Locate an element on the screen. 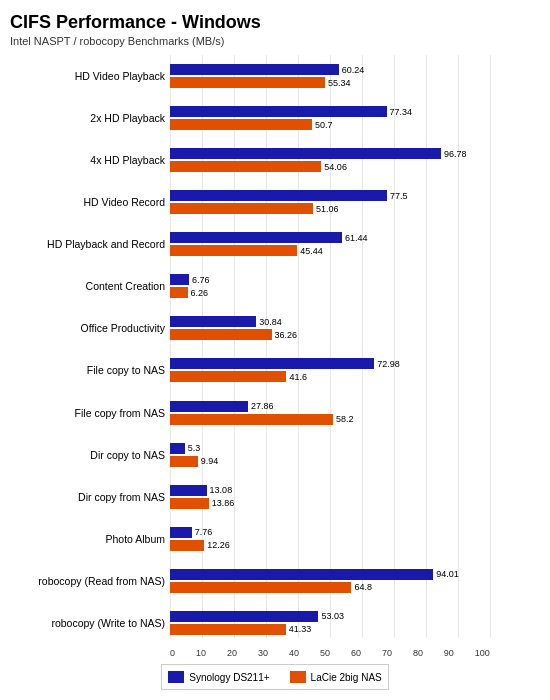 The image size is (550, 700). bar-group: 60.2455.34 is located at coordinates (330, 76).